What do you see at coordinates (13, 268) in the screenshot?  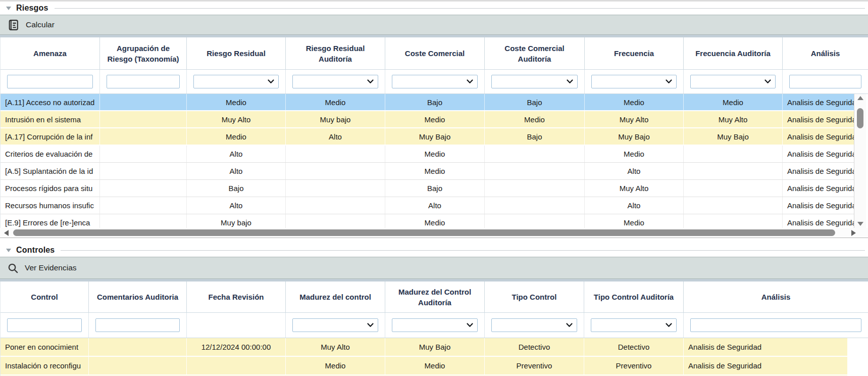 I see `search-icon` at bounding box center [13, 268].